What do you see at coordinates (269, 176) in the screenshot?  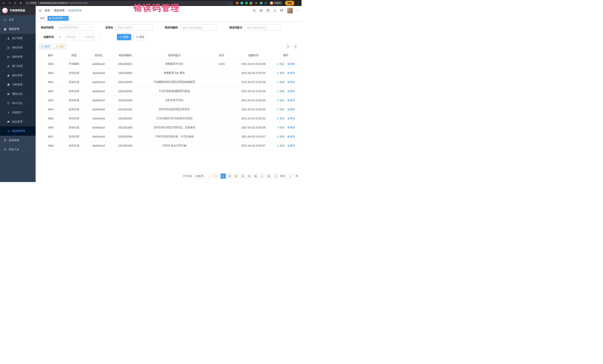 I see `pager-page-8: 8` at bounding box center [269, 176].